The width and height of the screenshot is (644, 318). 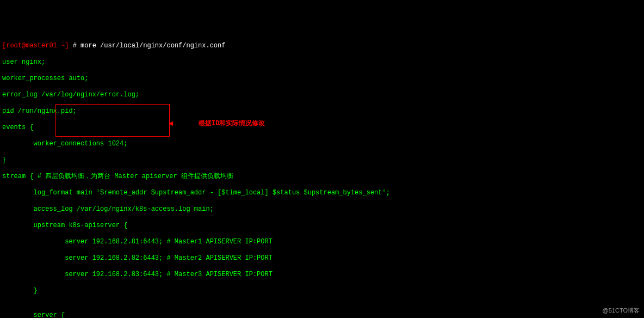 I want to click on watermark: @51CTO博客, so click(x=621, y=311).